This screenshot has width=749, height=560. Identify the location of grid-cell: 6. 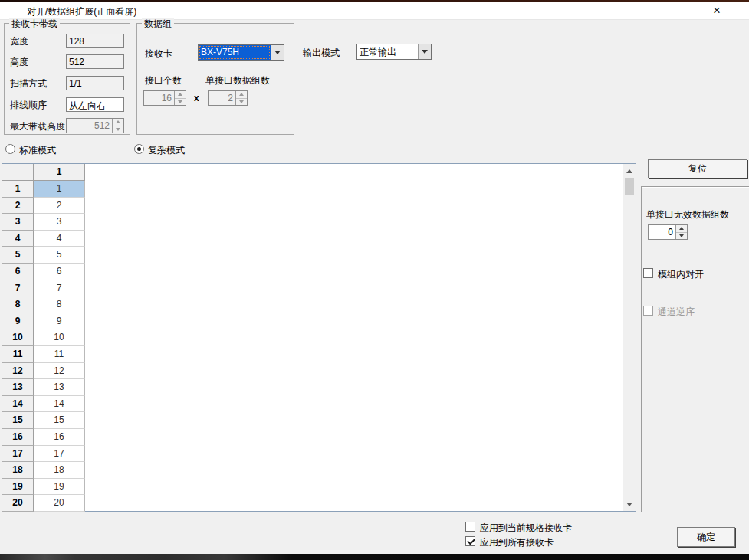
(60, 272).